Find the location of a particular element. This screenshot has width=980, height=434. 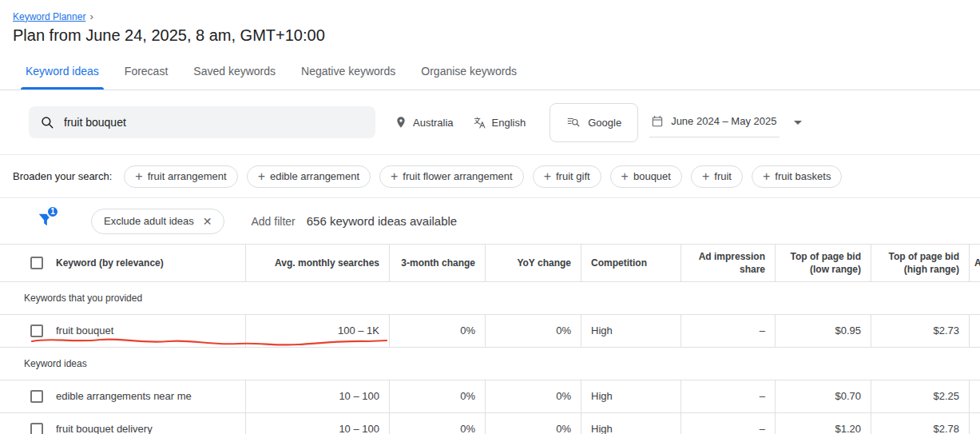

section-label: Keyword ideas is located at coordinates (56, 364).